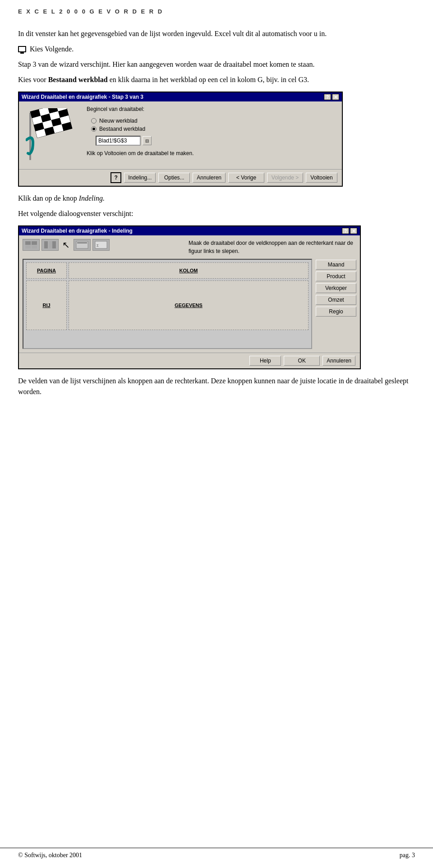 The width and height of the screenshot is (433, 868). What do you see at coordinates (50, 245) in the screenshot?
I see `icon-kolom-small` at bounding box center [50, 245].